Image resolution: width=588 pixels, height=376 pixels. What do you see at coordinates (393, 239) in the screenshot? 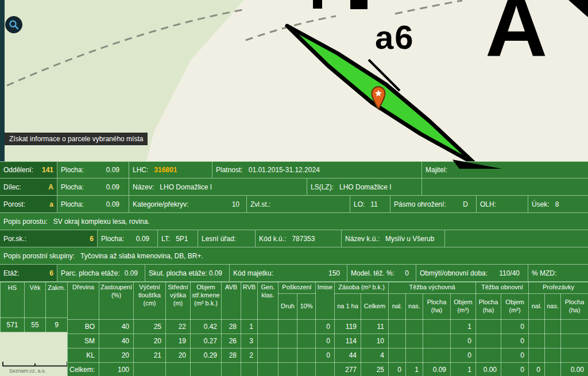
I see `nazevku-field: Název k.ú.: Myslív u Všerub` at bounding box center [393, 239].